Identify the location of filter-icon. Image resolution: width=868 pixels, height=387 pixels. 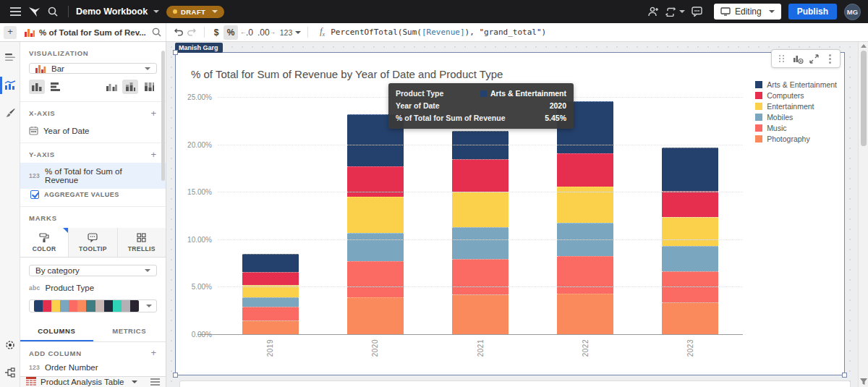
(864, 382).